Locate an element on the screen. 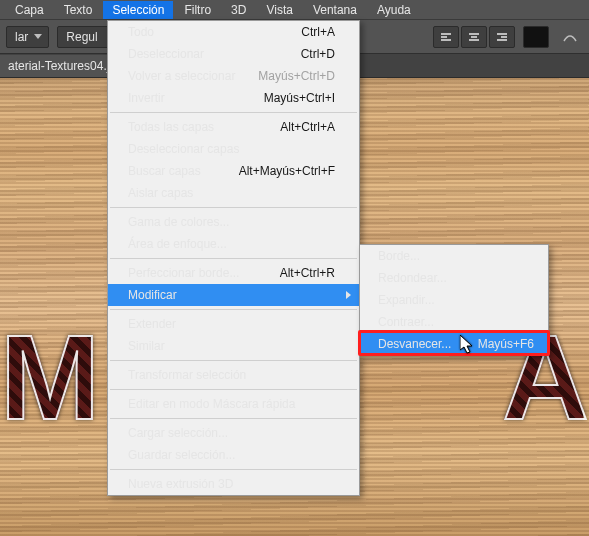 The image size is (589, 536). menu-item: Nueva extrusión 3D is located at coordinates (234, 484).